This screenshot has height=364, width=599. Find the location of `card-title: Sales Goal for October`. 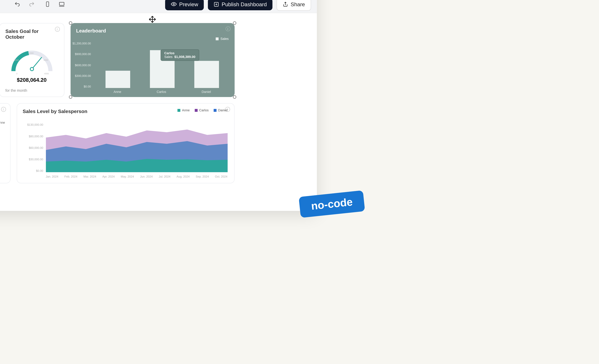

card-title: Sales Goal for October is located at coordinates (32, 34).